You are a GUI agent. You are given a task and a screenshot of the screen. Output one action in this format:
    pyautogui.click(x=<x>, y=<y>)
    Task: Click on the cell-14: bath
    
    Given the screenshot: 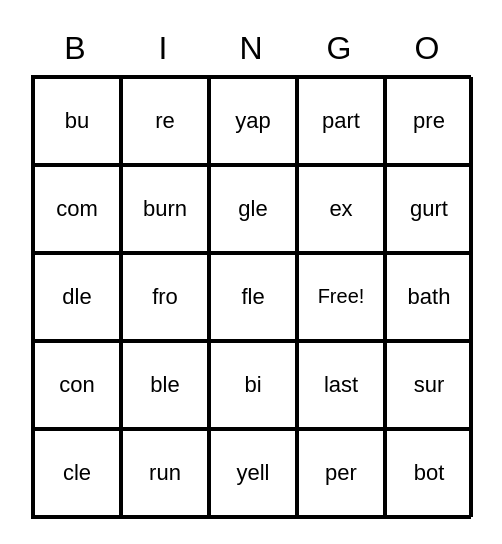 What is the action you would take?
    pyautogui.click(x=429, y=297)
    